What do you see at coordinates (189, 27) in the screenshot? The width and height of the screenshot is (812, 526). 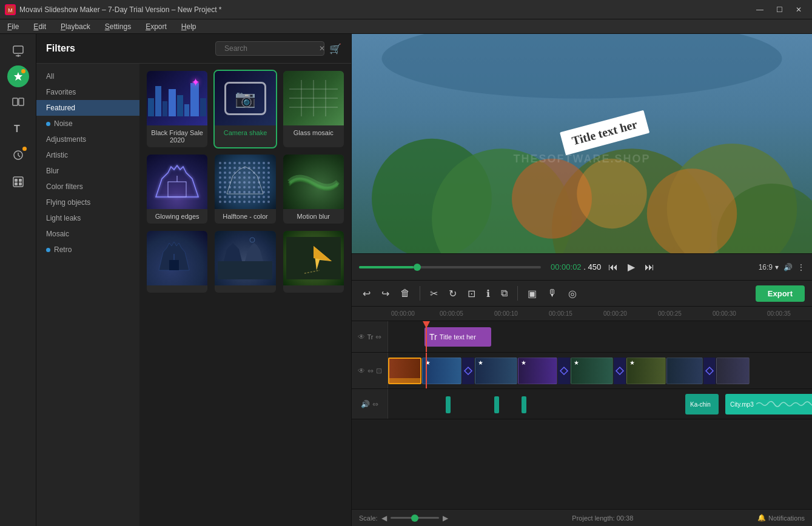 I see `menu-help: Help` at bounding box center [189, 27].